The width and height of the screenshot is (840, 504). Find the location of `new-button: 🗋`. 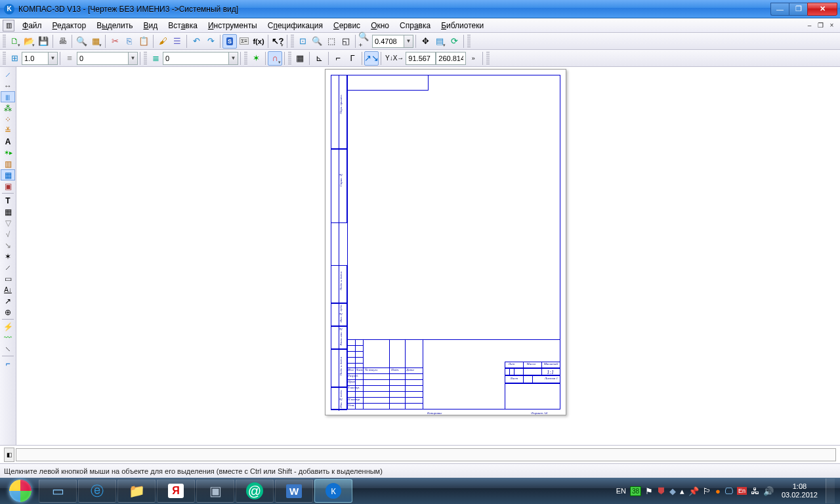

new-button: 🗋 is located at coordinates (14, 41).